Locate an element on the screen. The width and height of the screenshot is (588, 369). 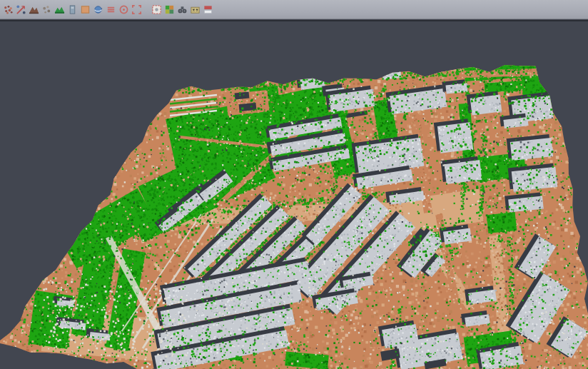
surface-icon is located at coordinates (59, 9).